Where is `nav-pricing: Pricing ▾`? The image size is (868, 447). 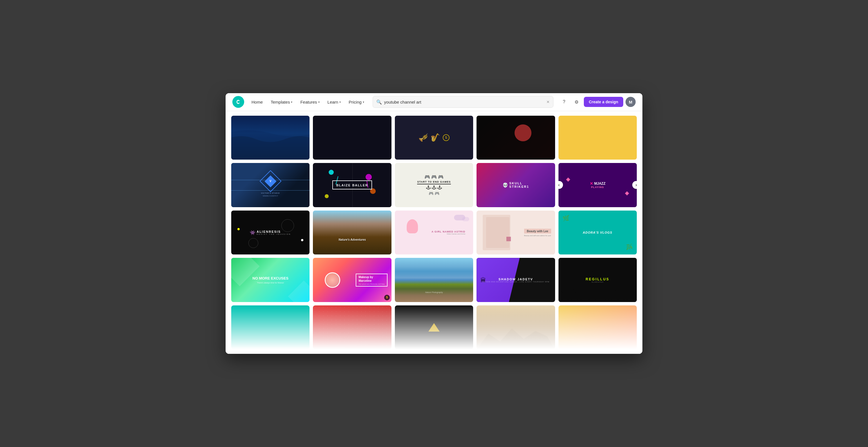 nav-pricing: Pricing ▾ is located at coordinates (356, 102).